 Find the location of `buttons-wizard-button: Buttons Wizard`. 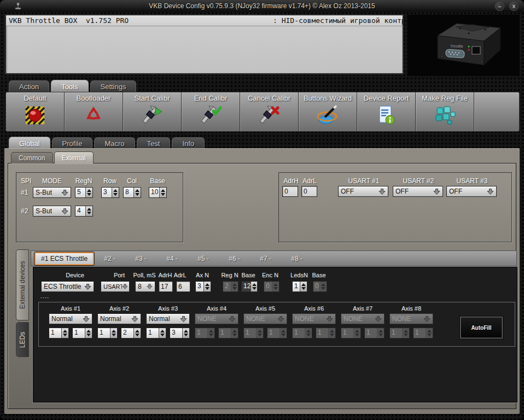

buttons-wizard-button: Buttons Wizard is located at coordinates (328, 112).